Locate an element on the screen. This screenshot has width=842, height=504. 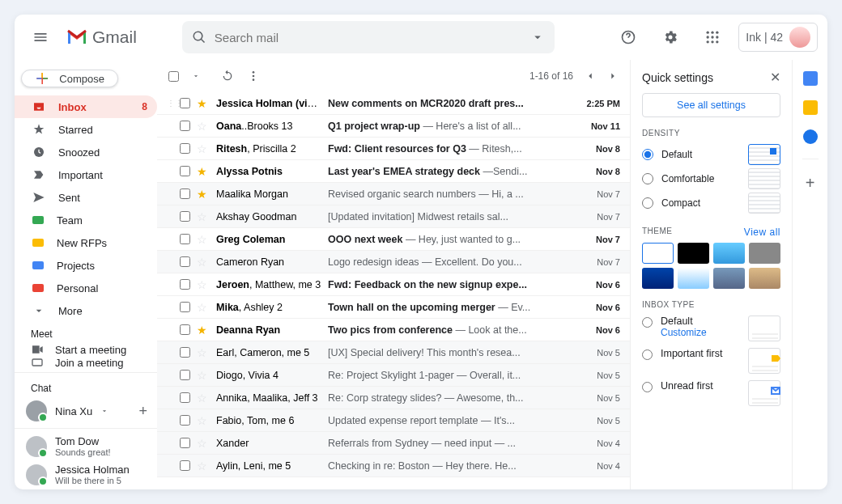
sidebar-item-starred: Starred is located at coordinates (86, 129).